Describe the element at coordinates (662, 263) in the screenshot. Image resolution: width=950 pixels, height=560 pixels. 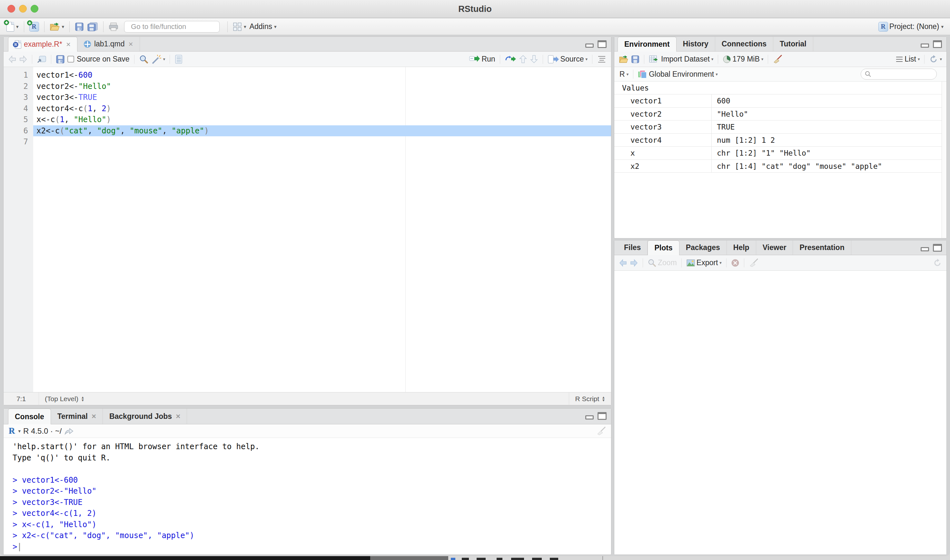
I see `zoom-plot-button: Zoom` at that location.